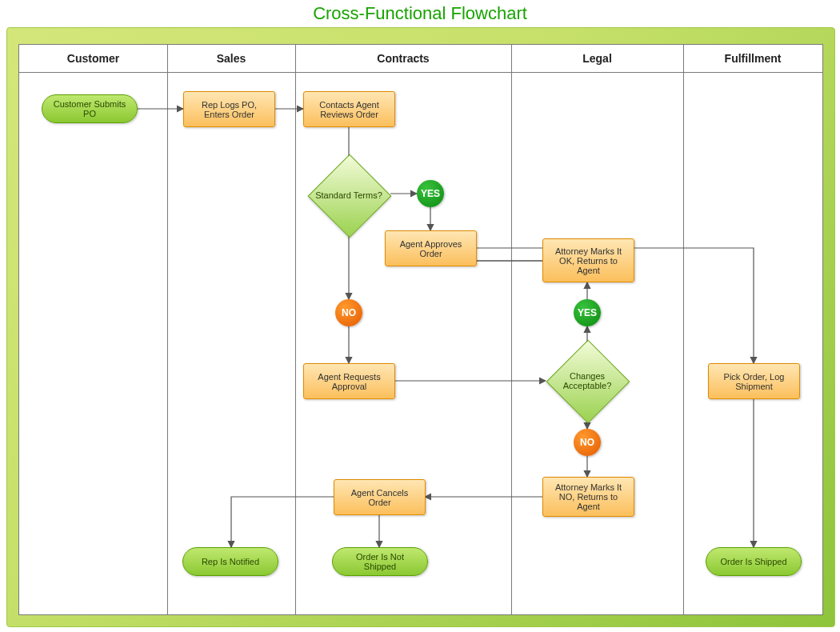 Image resolution: width=840 pixels, height=632 pixels. I want to click on process-pick-order: Pick Order, Log Shipment, so click(754, 381).